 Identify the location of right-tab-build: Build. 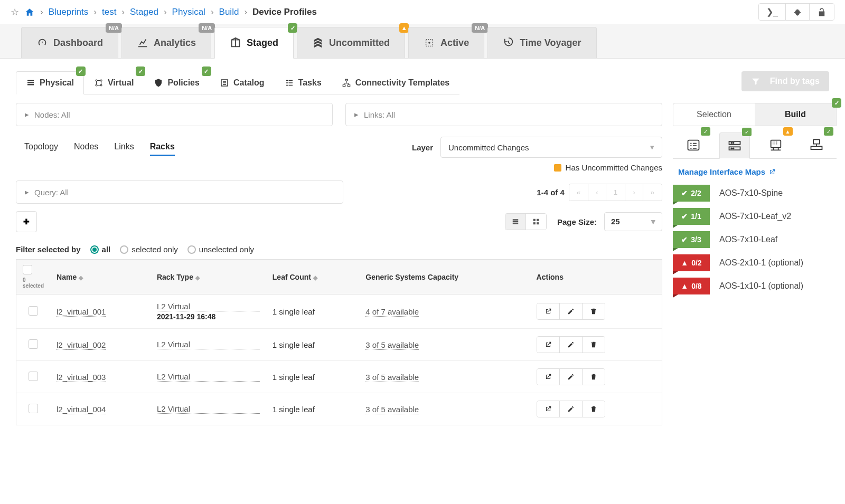
(795, 115).